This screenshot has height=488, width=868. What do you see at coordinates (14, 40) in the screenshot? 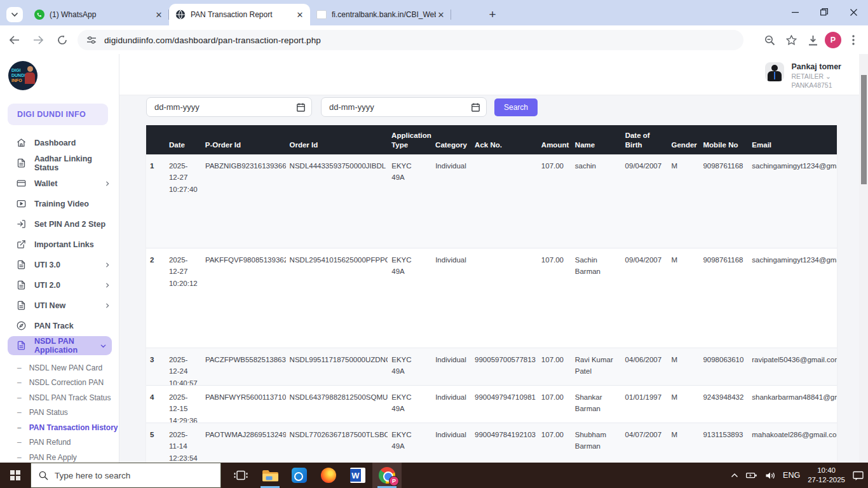
I see `back-button` at bounding box center [14, 40].